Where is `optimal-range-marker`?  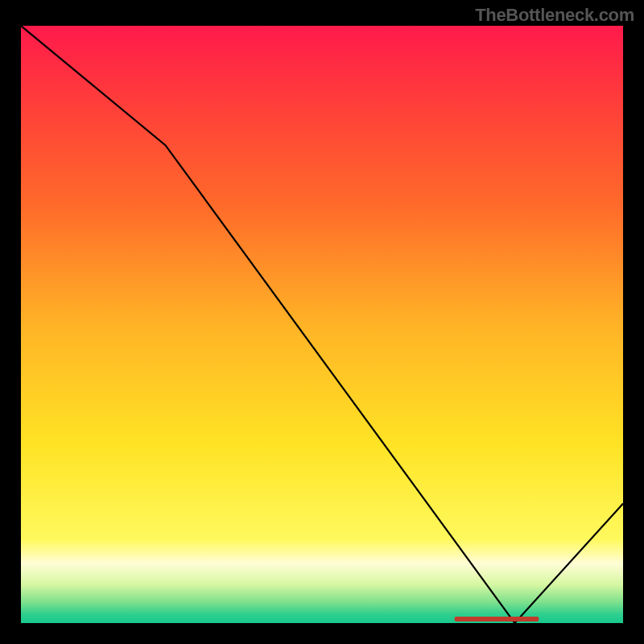
optimal-range-marker is located at coordinates (497, 619).